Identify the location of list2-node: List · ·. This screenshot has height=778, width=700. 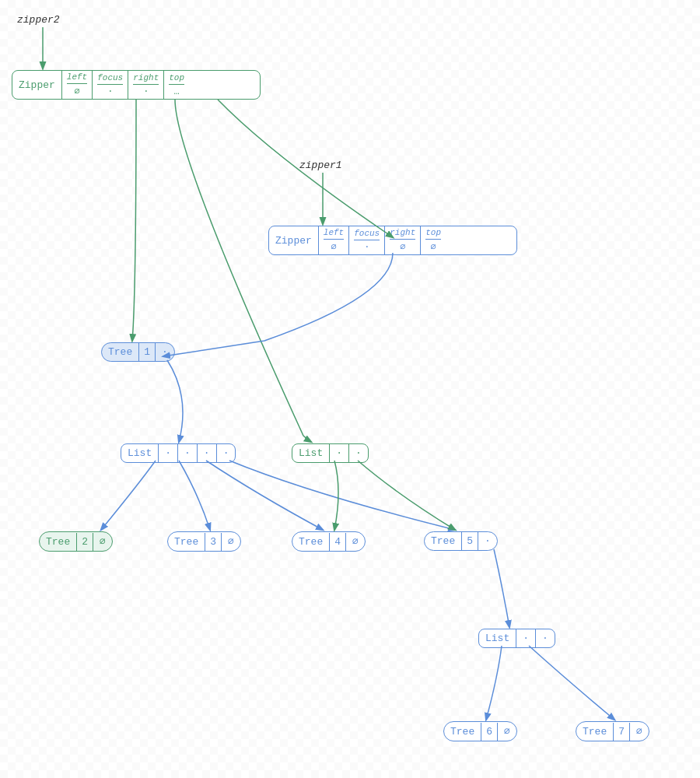
(330, 453).